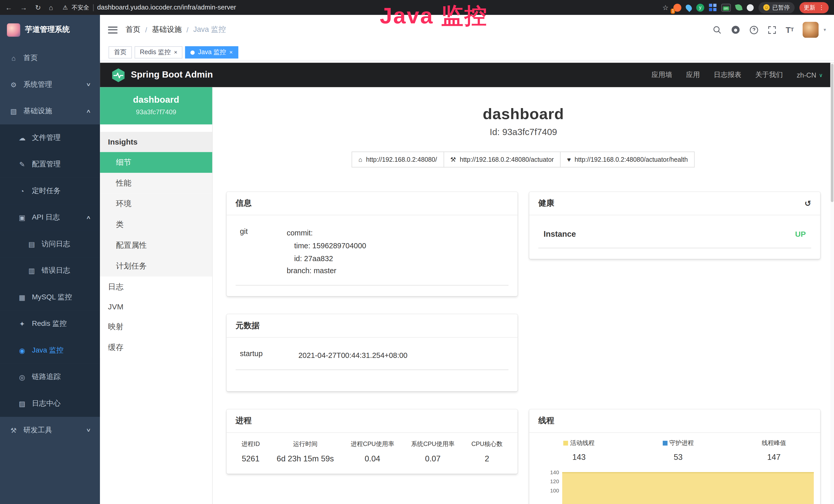 The width and height of the screenshot is (834, 504). I want to click on extension-leaf-icon, so click(739, 7).